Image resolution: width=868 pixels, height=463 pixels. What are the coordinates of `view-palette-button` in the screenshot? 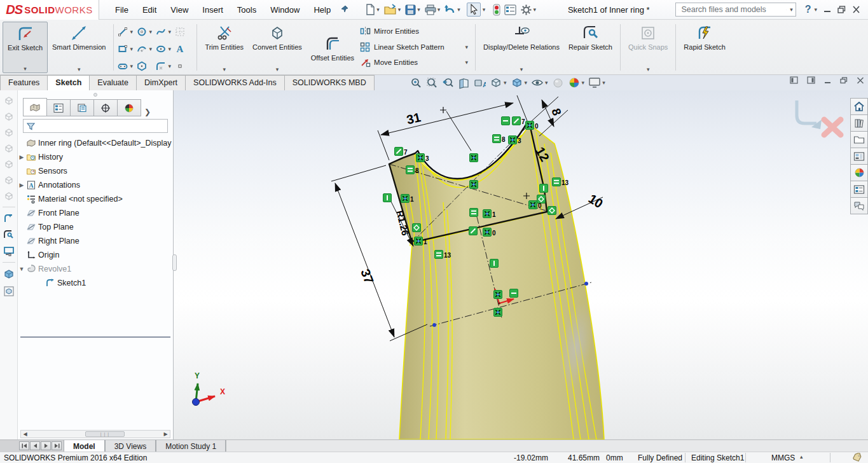 It's located at (859, 156).